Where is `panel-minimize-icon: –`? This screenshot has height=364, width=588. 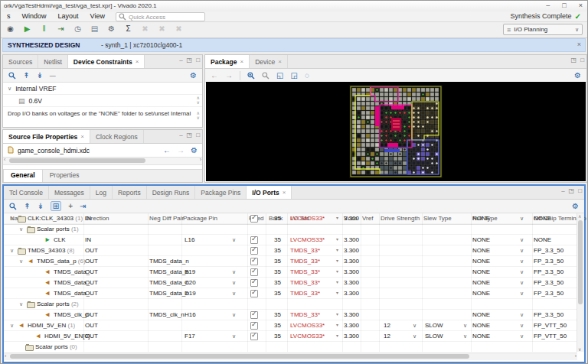 panel-minimize-icon: – is located at coordinates (181, 135).